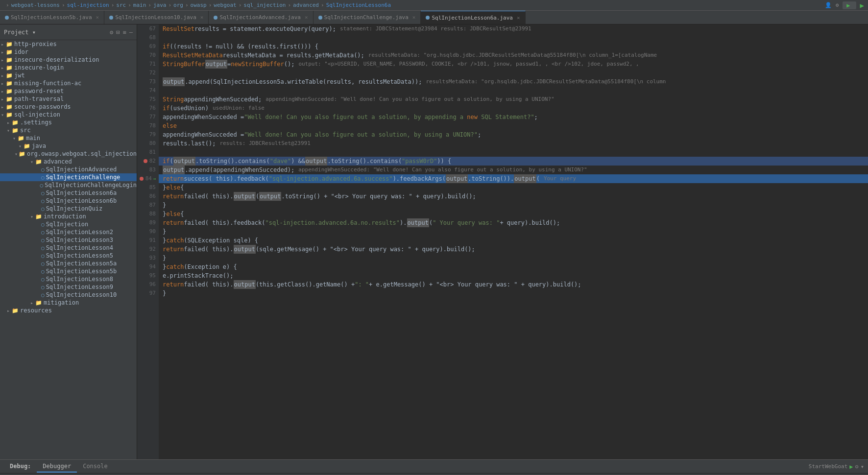 Image resolution: width=868 pixels, height=475 pixels. I want to click on bc-main: main, so click(140, 5).